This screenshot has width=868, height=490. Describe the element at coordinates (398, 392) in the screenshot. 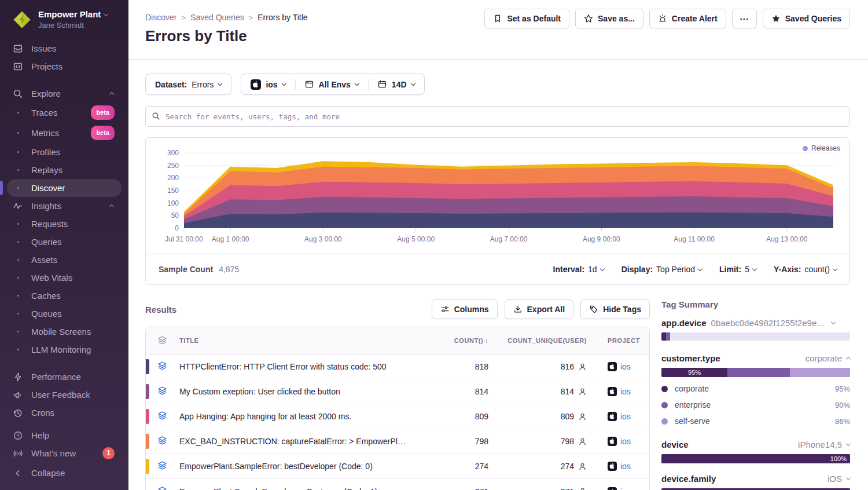

I see `table-row: My Custom exeption: User clicked the but…` at that location.